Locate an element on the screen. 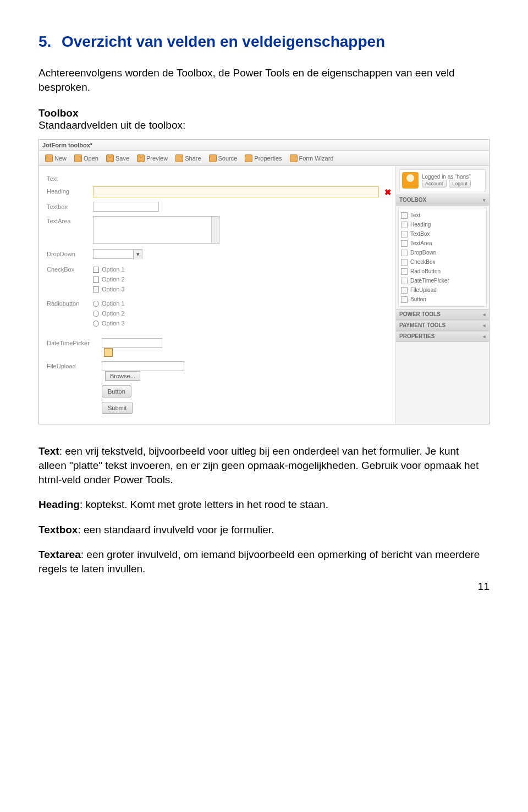 The image size is (528, 812). desc-heading: Heading: koptekst. Komt met grote letter… is located at coordinates (264, 505).